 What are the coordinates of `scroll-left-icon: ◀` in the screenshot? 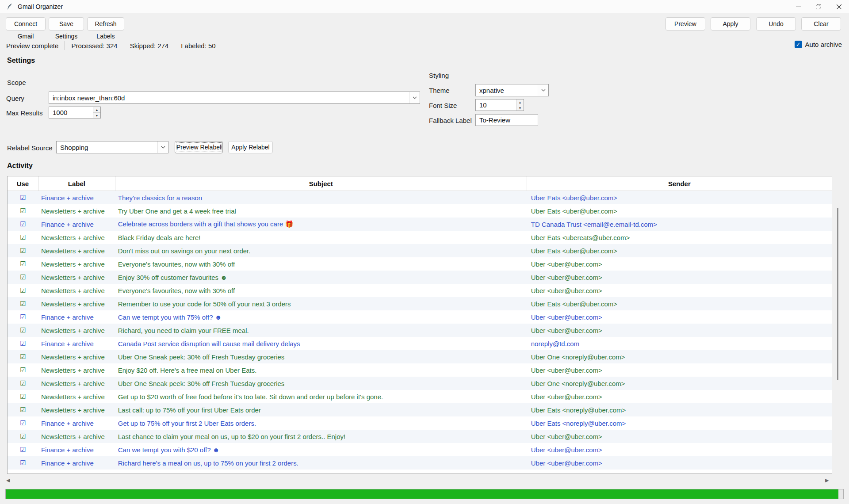 It's located at (8, 480).